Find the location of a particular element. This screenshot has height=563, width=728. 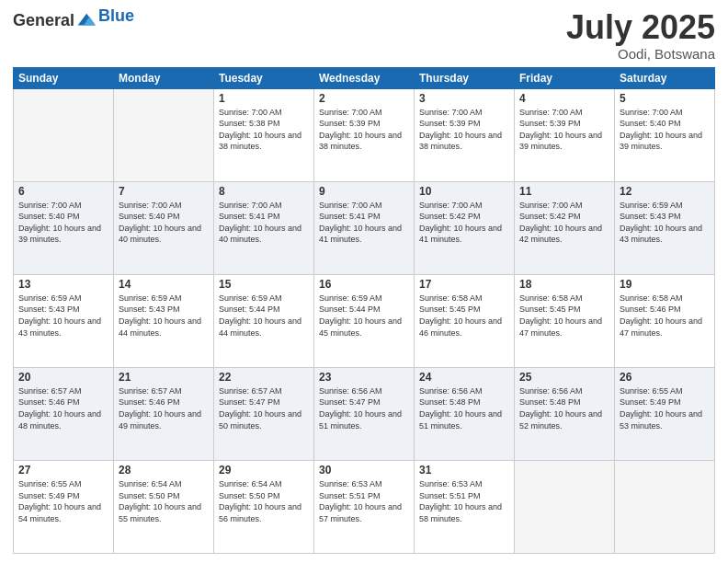

day-header-monday: Monday is located at coordinates (164, 77).